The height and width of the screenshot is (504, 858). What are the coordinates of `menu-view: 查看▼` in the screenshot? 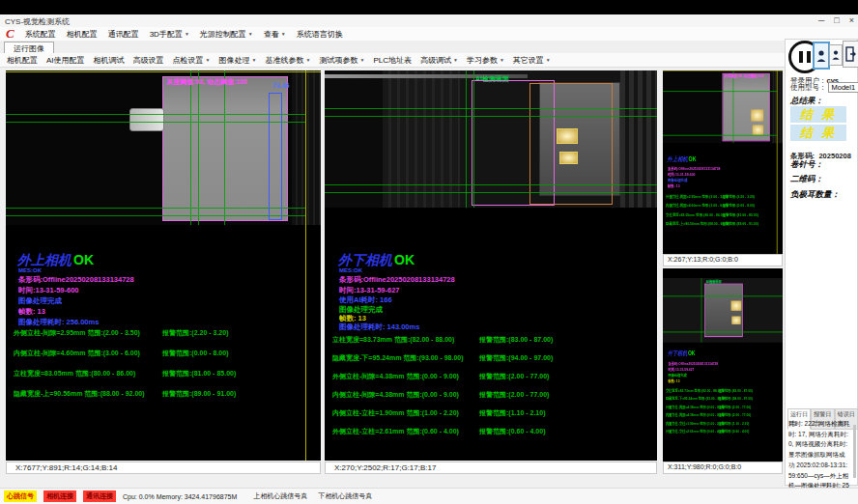 It's located at (274, 35).